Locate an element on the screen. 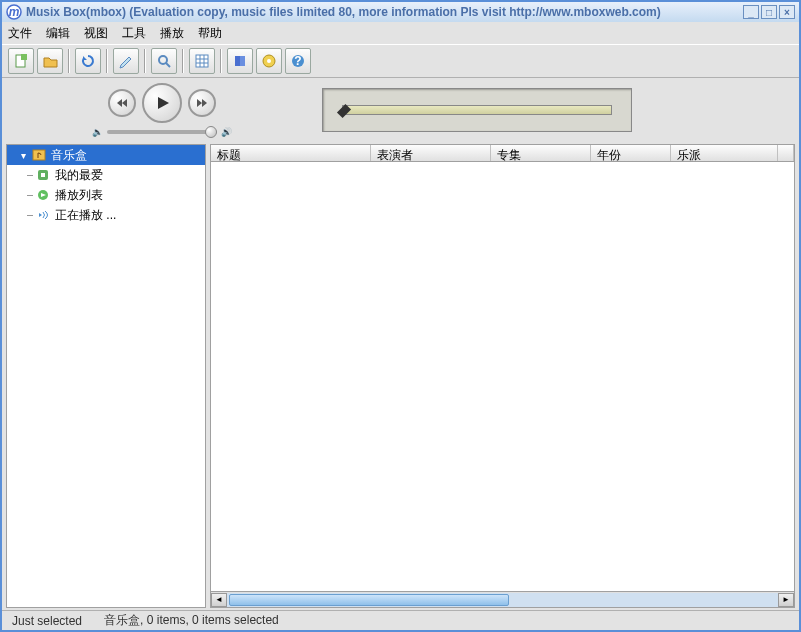 This screenshot has height=632, width=801. tree-item-label: 正在播放 ... is located at coordinates (86, 216).